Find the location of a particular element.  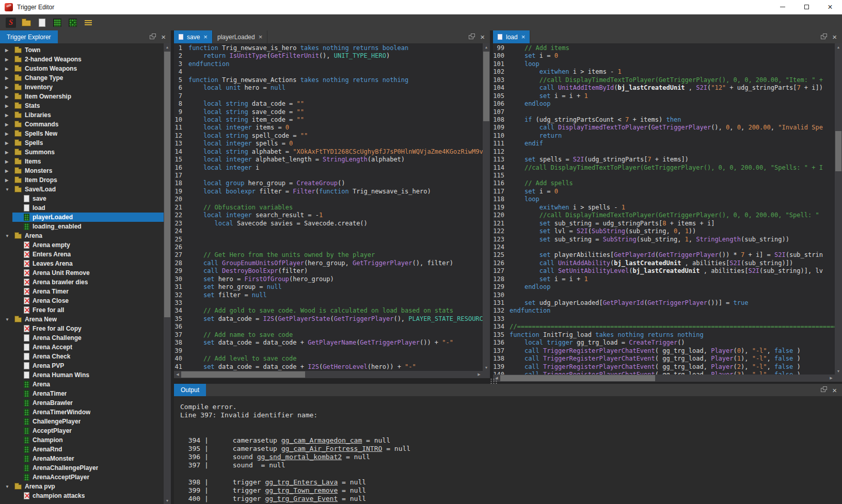

tree-item-arena-brawler-dies: Arena brawler dies is located at coordinates (82, 282).